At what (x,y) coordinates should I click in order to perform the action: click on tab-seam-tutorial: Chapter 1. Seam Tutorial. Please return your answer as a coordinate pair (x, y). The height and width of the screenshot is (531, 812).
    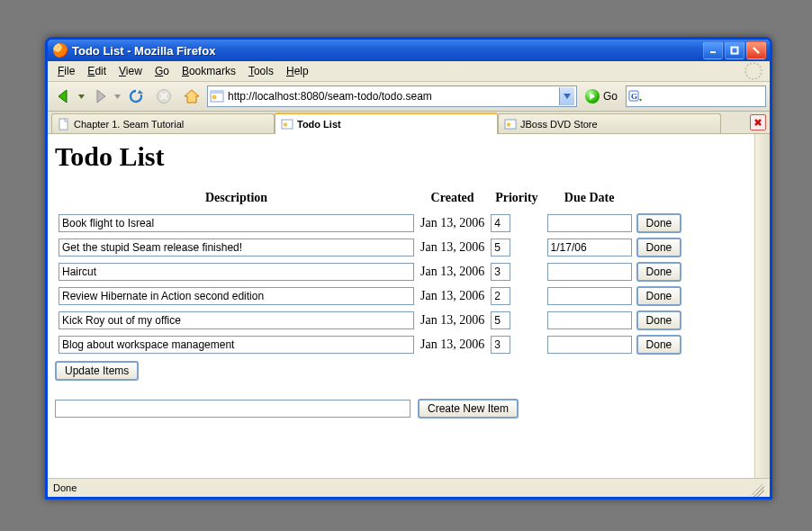
    Looking at the image, I should click on (163, 123).